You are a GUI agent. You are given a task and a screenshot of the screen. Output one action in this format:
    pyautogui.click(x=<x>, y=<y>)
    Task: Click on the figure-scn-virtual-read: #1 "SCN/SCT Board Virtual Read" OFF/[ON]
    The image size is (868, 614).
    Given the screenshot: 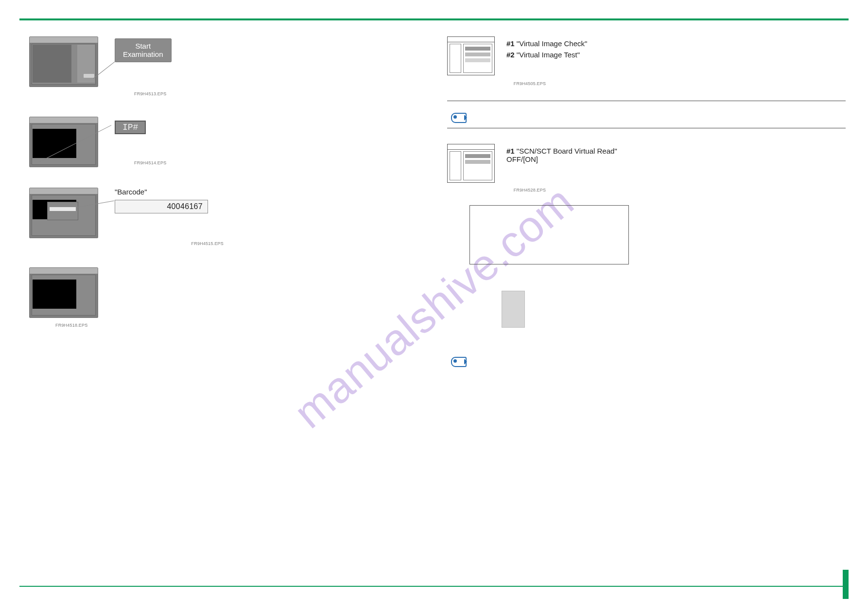 What is the action you would take?
    pyautogui.click(x=646, y=163)
    